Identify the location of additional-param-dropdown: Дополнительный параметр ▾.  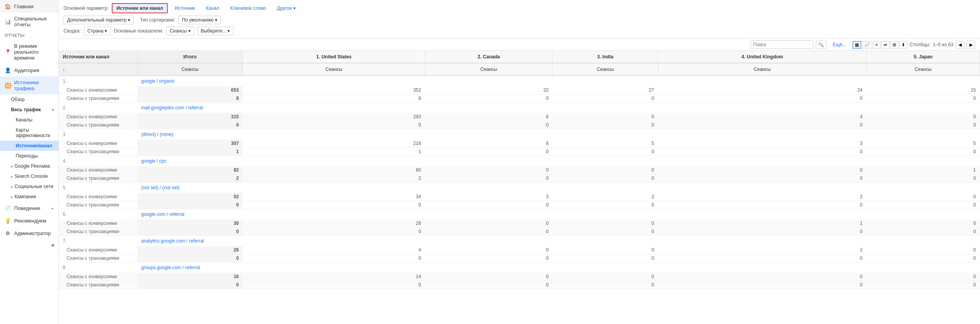
(99, 20).